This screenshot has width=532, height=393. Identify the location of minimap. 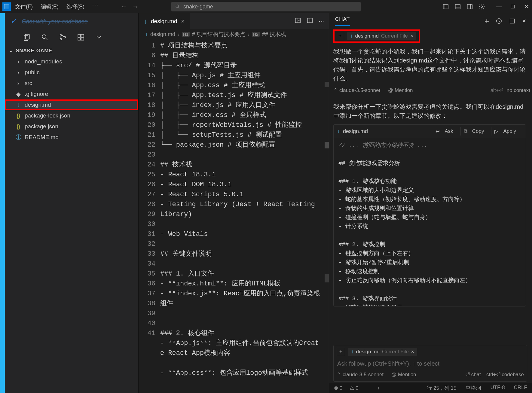
(327, 216).